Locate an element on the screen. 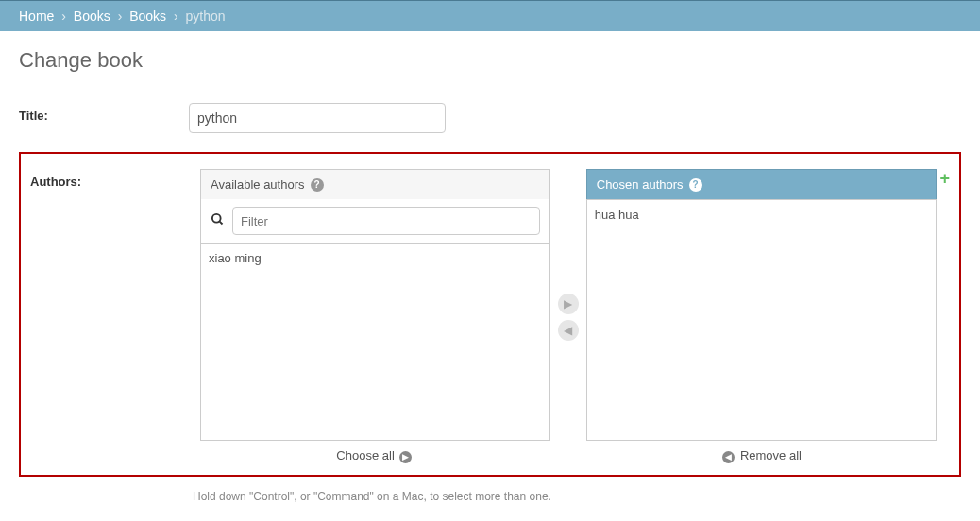  breadcrumb-app: Books is located at coordinates (93, 16).